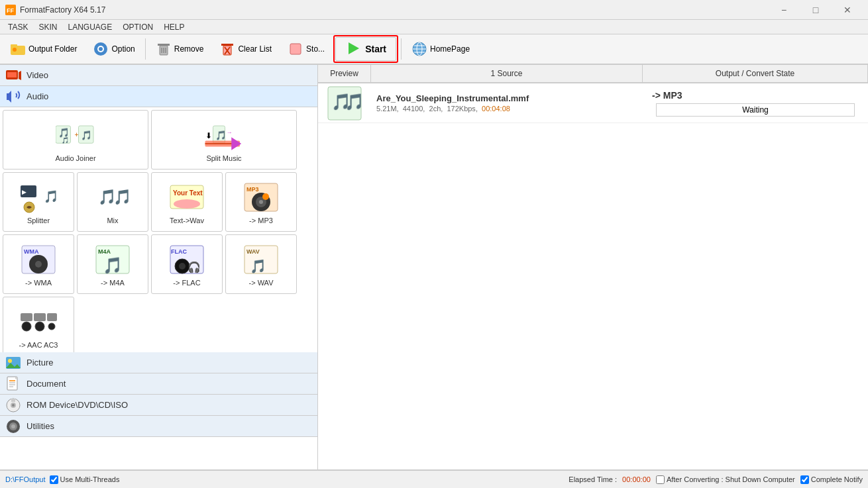  I want to click on to-aac-label: -> AAC AC3, so click(38, 345).